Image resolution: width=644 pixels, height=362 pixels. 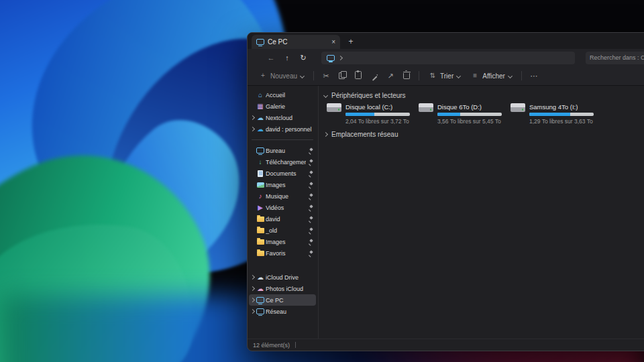 I want to click on view-button-label: Afficher, so click(x=494, y=76).